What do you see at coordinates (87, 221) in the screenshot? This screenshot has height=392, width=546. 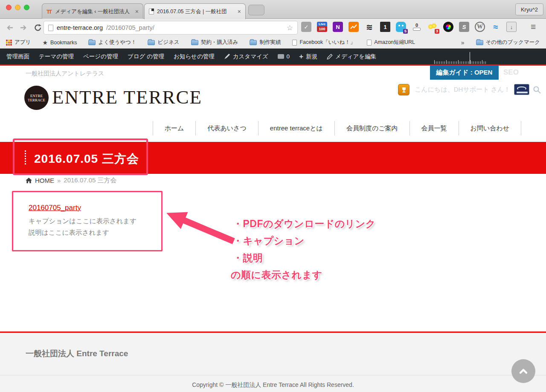 I see `annotation-box-attachment: 20160705_party キャプションはここに表示されます 説明はここに表示…` at bounding box center [87, 221].